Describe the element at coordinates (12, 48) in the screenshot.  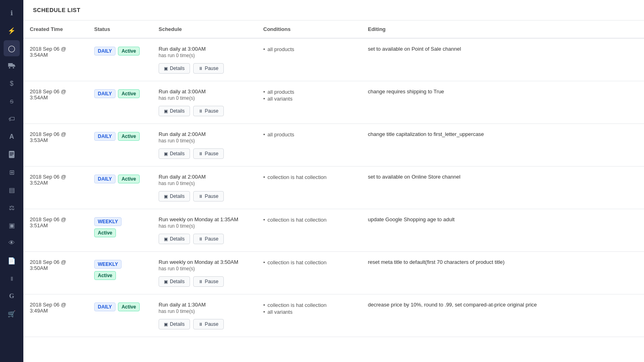
I see `clock-icon: ◯` at that location.